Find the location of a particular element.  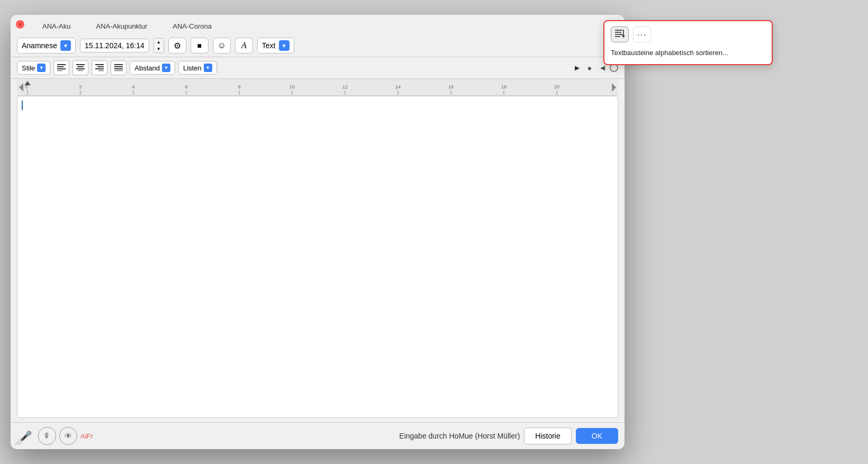

tab-bar: ANA-Aku ANA-Akupunktur ANA-Corona is located at coordinates (318, 24).